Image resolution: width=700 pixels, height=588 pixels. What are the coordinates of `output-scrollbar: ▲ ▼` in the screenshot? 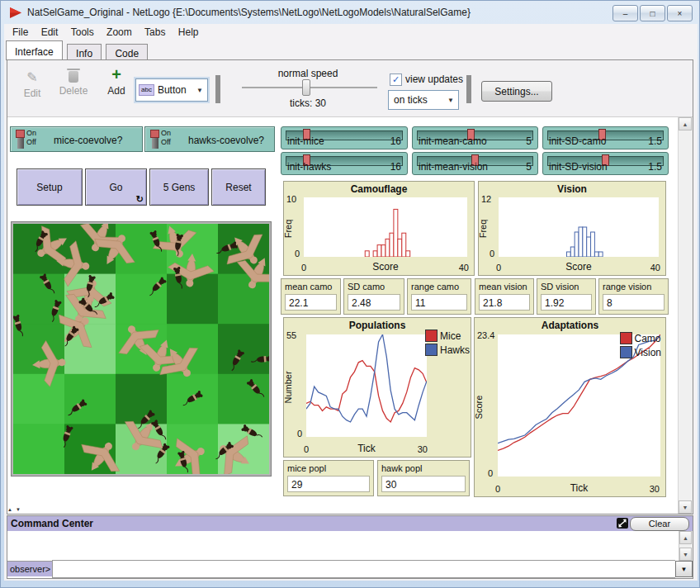 It's located at (685, 546).